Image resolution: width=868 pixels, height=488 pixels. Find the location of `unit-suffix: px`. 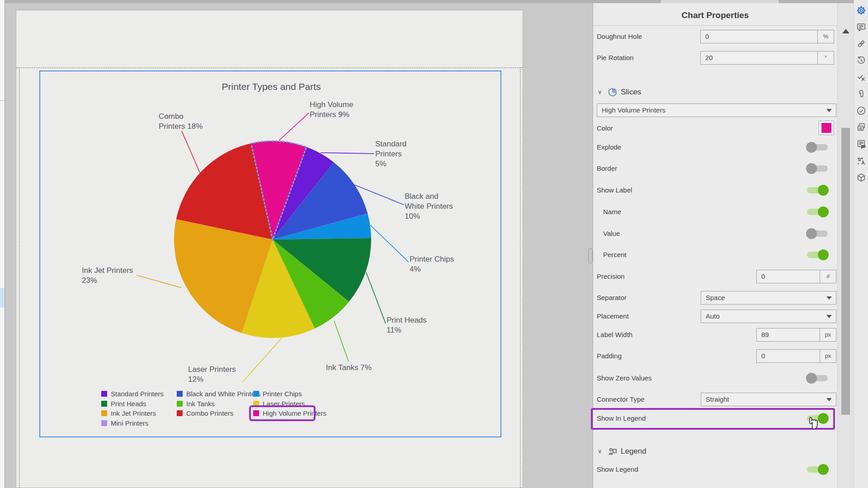

unit-suffix: px is located at coordinates (828, 335).